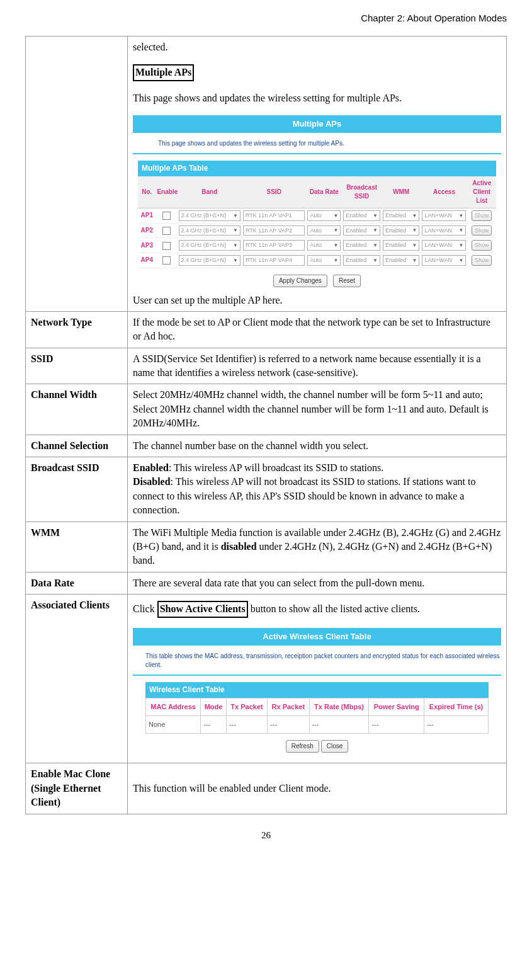 Image resolution: width=532 pixels, height=980 pixels. I want to click on aps-table-title: Multiple APs Table, so click(317, 169).